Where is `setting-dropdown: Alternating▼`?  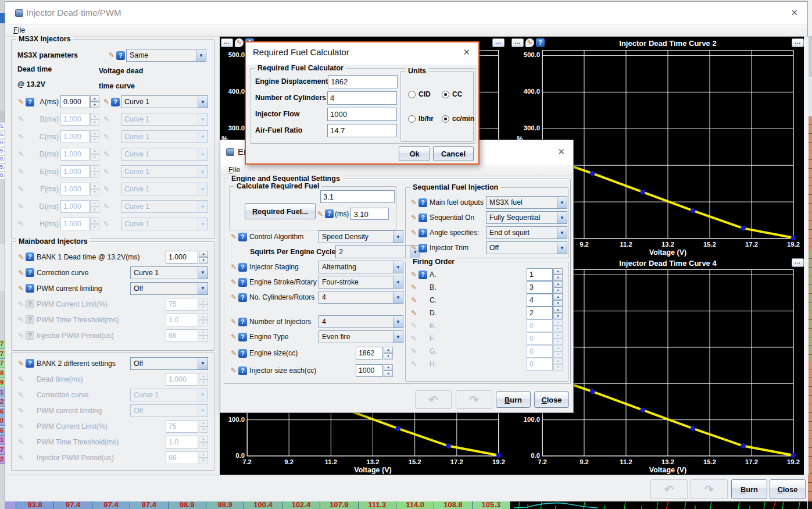 setting-dropdown: Alternating▼ is located at coordinates (361, 267).